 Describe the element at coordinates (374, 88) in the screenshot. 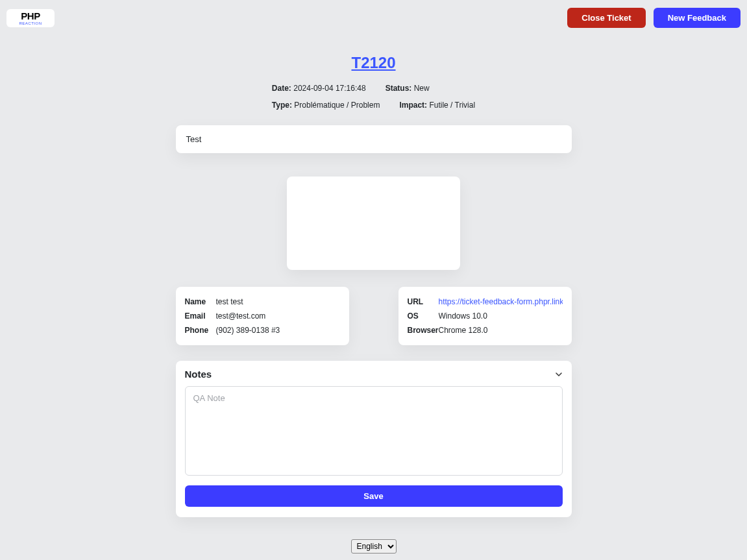

I see `meta-row-1: Date: 2024-09-04 17:16:48 Status: New` at that location.